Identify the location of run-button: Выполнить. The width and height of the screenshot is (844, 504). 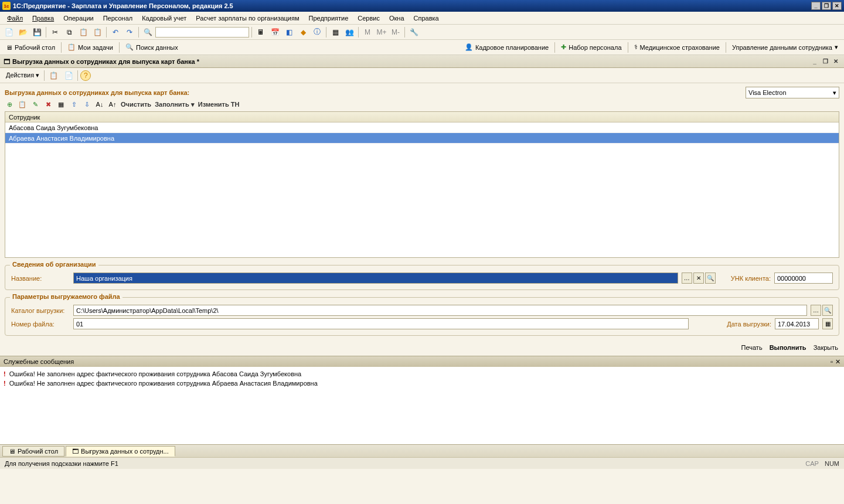
(788, 348).